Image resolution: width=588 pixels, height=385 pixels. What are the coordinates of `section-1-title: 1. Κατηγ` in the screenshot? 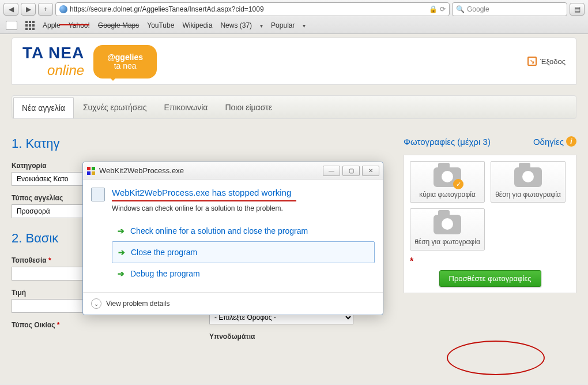 It's located at (201, 144).